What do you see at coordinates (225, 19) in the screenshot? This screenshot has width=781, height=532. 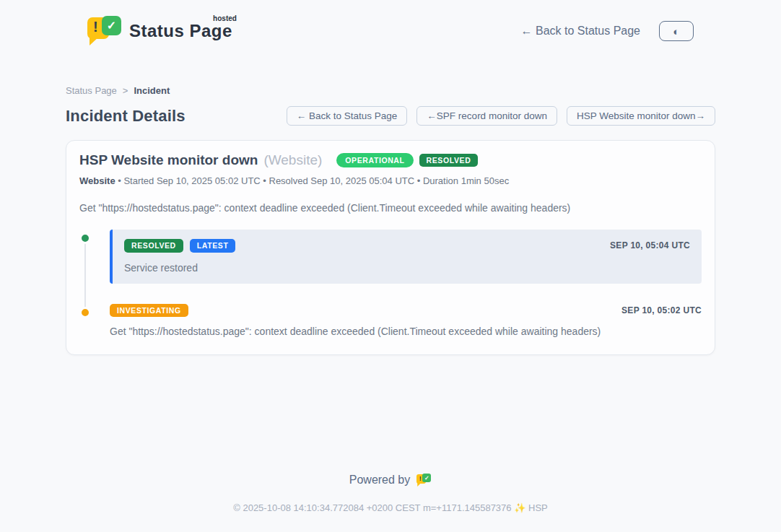 I see `brand-superscript: hosted` at bounding box center [225, 19].